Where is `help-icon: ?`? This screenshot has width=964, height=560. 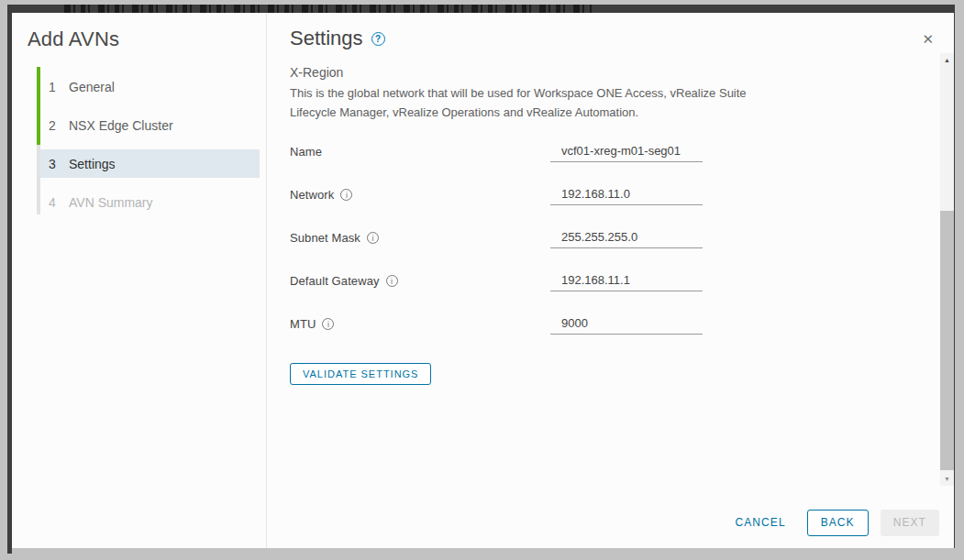 help-icon: ? is located at coordinates (378, 38).